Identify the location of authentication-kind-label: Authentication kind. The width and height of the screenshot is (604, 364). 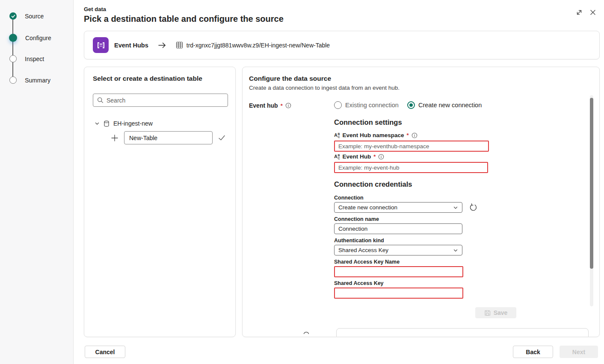
(359, 241).